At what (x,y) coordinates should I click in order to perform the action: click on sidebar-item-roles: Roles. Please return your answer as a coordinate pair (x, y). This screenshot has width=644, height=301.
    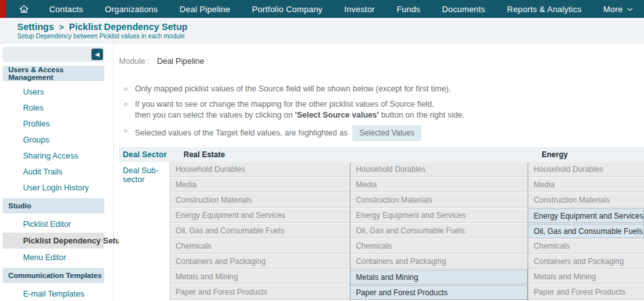
    Looking at the image, I should click on (56, 107).